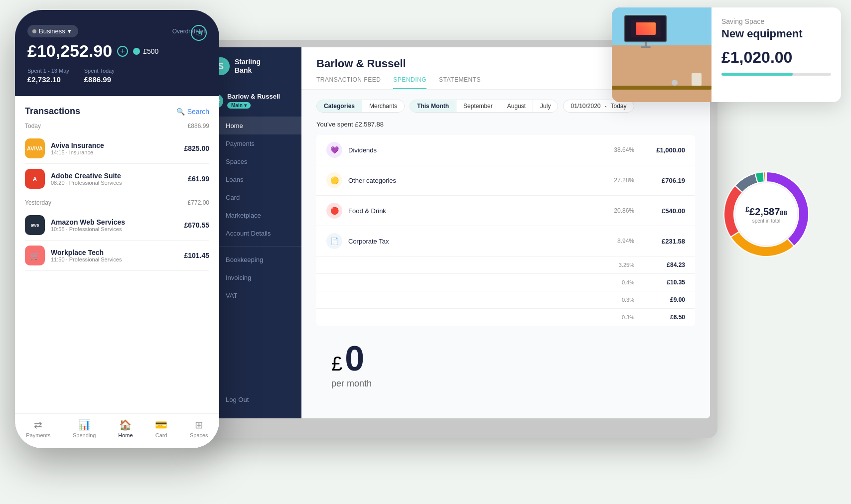 Image resolution: width=851 pixels, height=504 pixels. Describe the element at coordinates (506, 211) in the screenshot. I see `spending-row-food: 🔴 Food & Drink 20.86% £540.00` at that location.